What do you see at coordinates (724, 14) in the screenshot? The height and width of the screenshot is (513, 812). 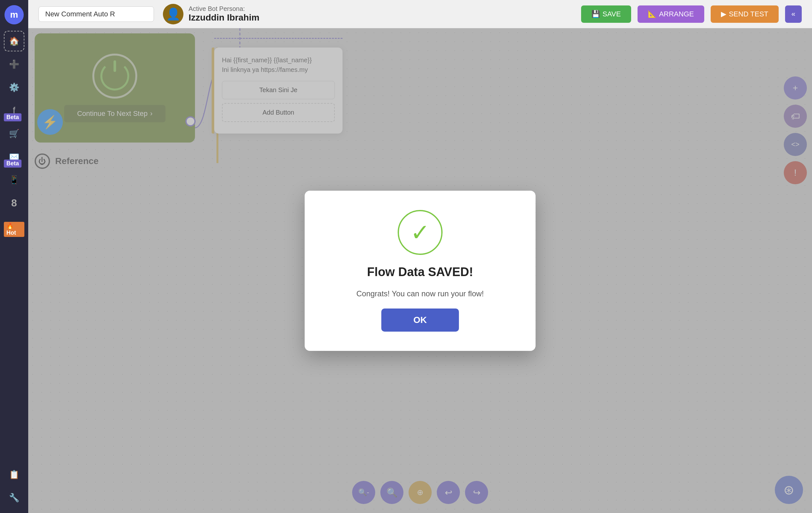 I see `send-test-icon: ▶` at bounding box center [724, 14].